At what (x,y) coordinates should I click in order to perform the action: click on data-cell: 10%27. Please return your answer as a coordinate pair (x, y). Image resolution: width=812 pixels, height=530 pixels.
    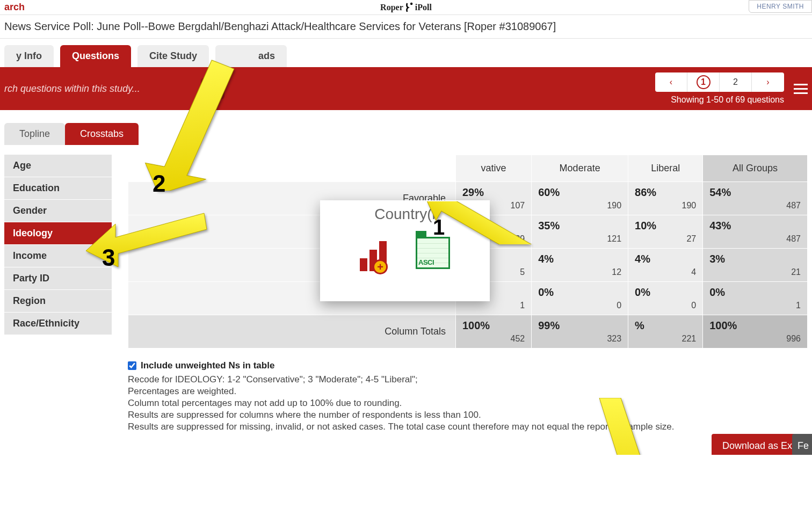
    Looking at the image, I should click on (666, 232).